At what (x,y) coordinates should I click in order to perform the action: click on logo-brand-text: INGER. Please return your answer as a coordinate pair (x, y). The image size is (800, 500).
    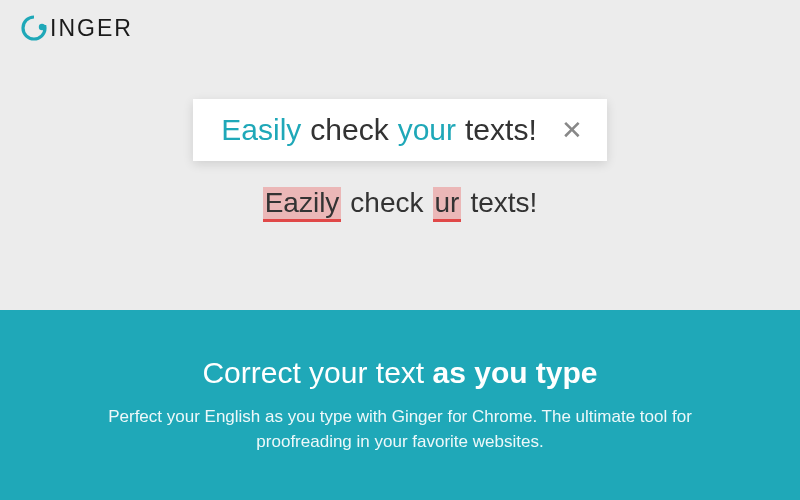
    Looking at the image, I should click on (92, 28).